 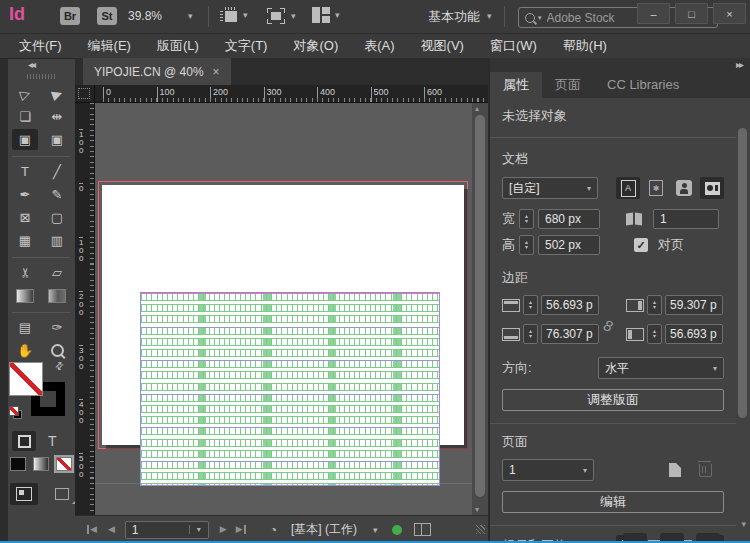 I want to click on apply-none-button, so click(x=64, y=464).